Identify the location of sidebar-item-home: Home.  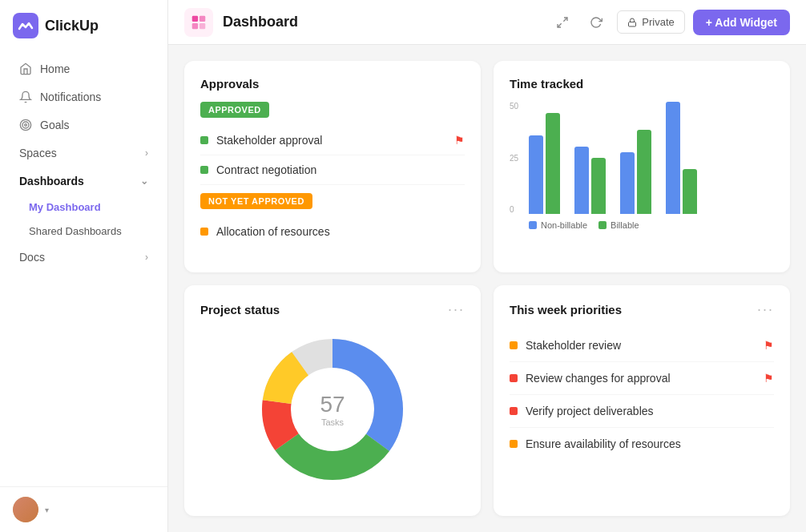
(83, 69).